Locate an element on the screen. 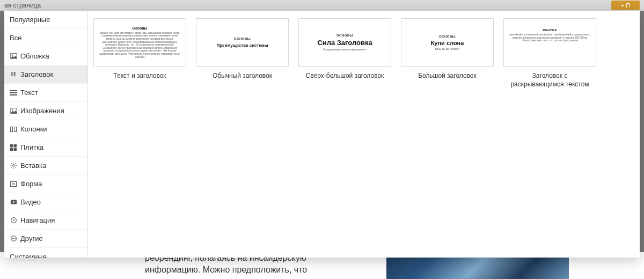 The height and width of the screenshot is (279, 644). lines-icon is located at coordinates (13, 93).